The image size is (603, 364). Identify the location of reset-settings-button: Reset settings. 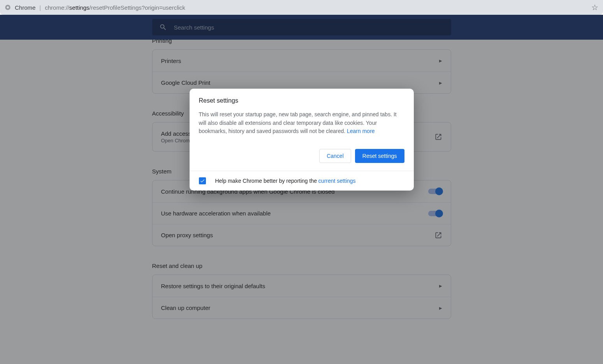
(380, 156).